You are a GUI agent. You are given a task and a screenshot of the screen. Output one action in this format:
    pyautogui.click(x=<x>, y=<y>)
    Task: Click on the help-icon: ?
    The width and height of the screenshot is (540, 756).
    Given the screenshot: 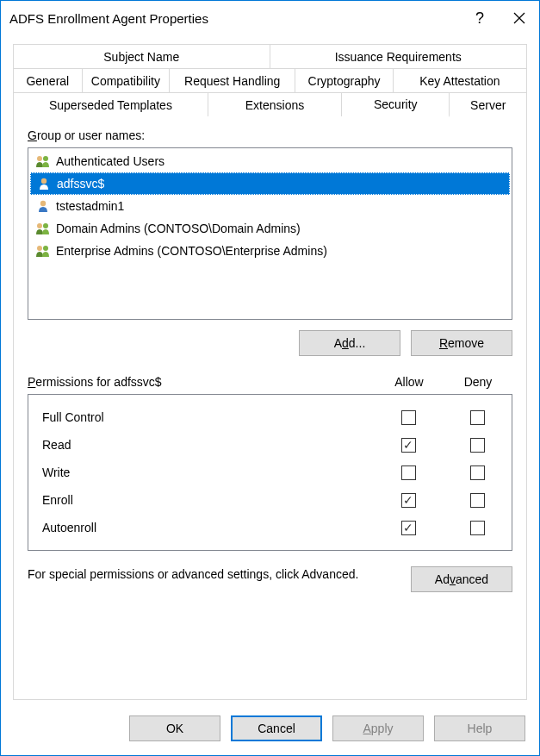 What is the action you would take?
    pyautogui.click(x=480, y=18)
    